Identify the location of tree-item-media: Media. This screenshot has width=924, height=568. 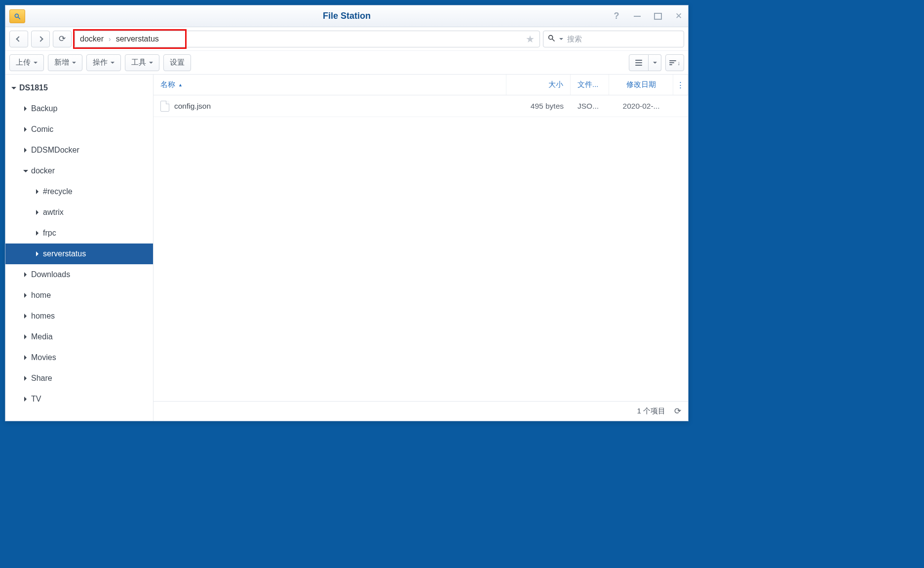
(79, 337).